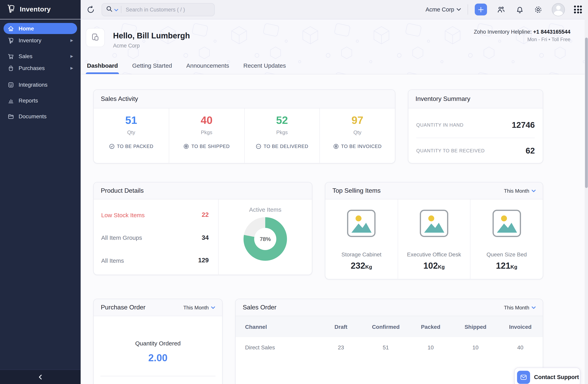 The image size is (588, 384). I want to click on row-value: 62, so click(530, 151).